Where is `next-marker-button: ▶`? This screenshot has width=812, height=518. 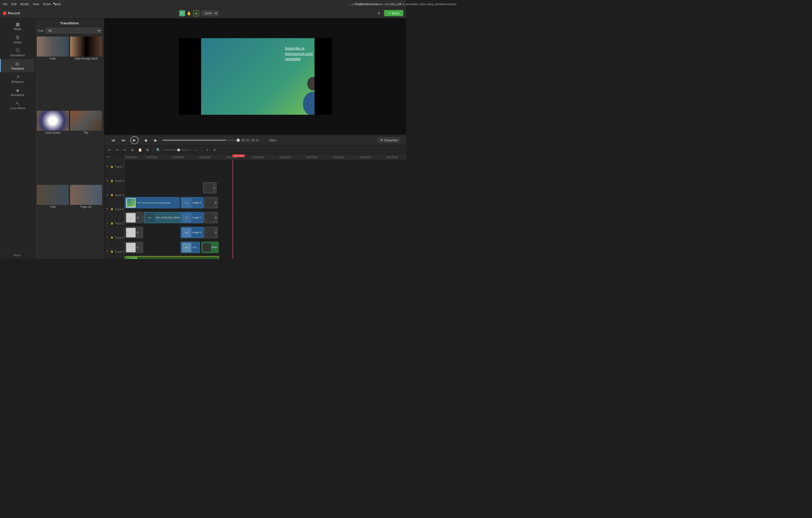
next-marker-button: ▶ is located at coordinates (156, 140).